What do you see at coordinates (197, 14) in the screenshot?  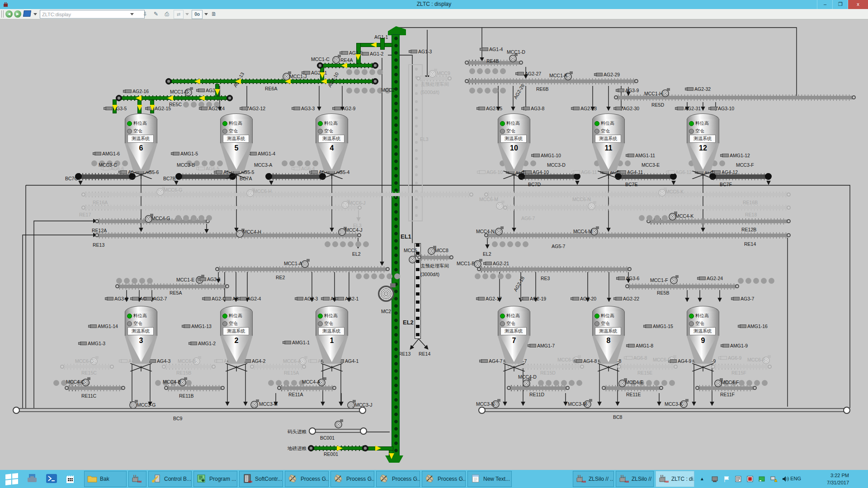 I see `zero-badge-icon: 0o` at bounding box center [197, 14].